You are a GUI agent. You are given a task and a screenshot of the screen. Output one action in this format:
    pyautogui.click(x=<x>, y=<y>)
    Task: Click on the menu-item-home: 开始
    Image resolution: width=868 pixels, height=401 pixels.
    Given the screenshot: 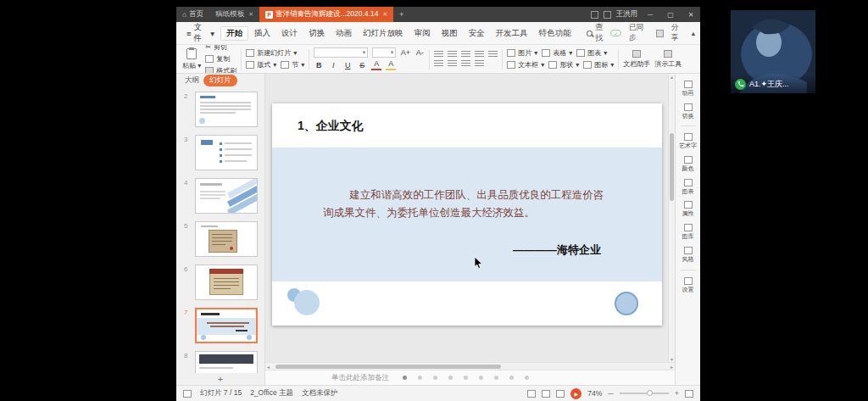 What is the action you would take?
    pyautogui.click(x=234, y=34)
    